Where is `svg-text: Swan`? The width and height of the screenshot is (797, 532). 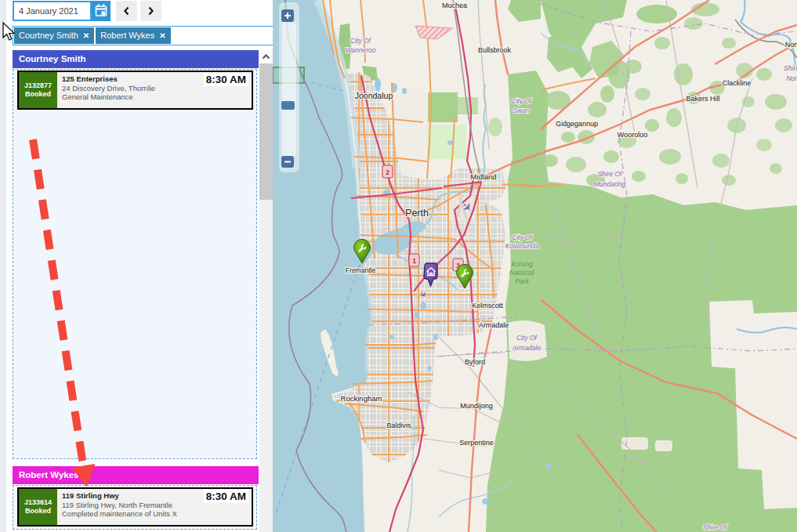
svg-text: Swan is located at coordinates (521, 110).